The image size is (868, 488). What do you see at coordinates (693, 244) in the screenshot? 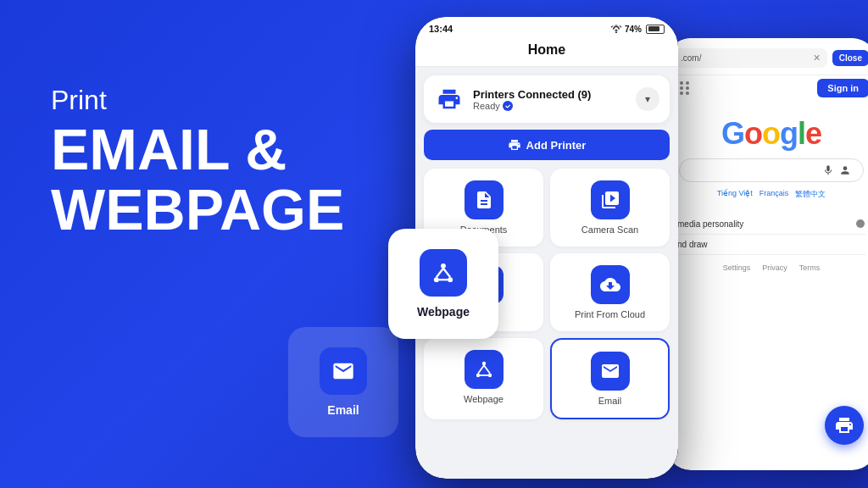
I see `link-text-2: nd draw` at bounding box center [693, 244].